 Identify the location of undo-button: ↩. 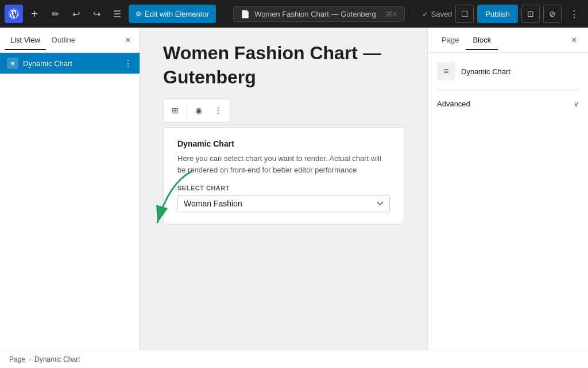
(76, 14).